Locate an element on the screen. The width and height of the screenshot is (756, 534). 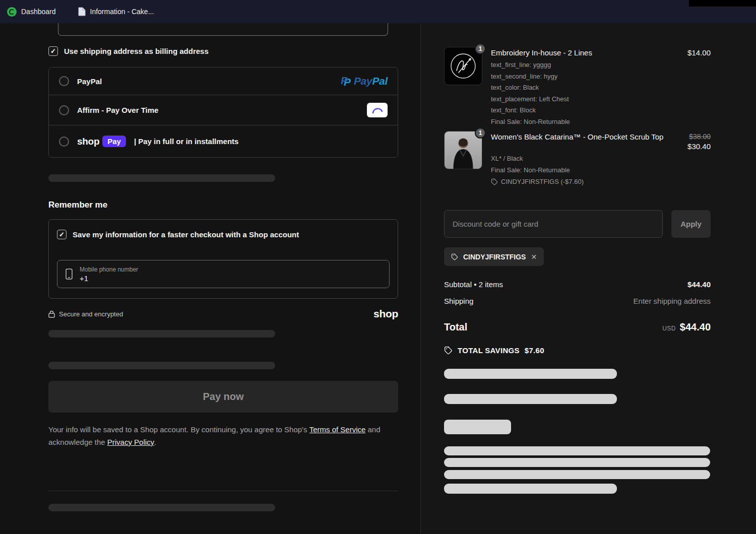
savings-value: $7.60 is located at coordinates (534, 351).